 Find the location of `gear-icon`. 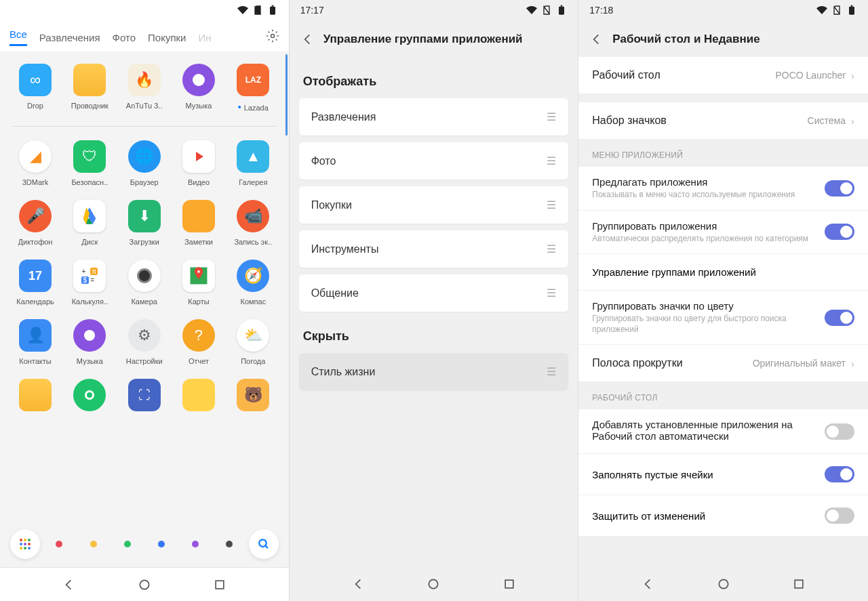

gear-icon is located at coordinates (273, 37).